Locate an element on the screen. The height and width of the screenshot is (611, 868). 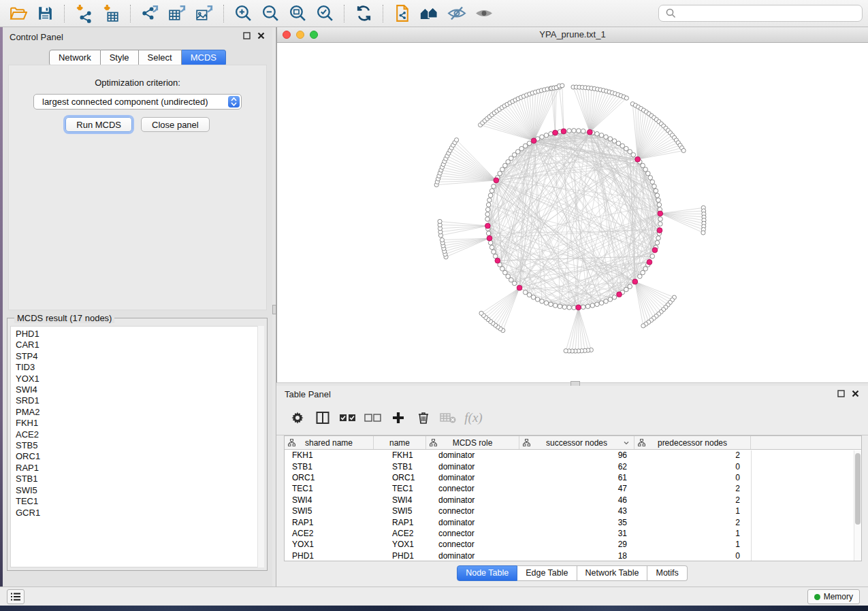
export-table-icon is located at coordinates (177, 14).